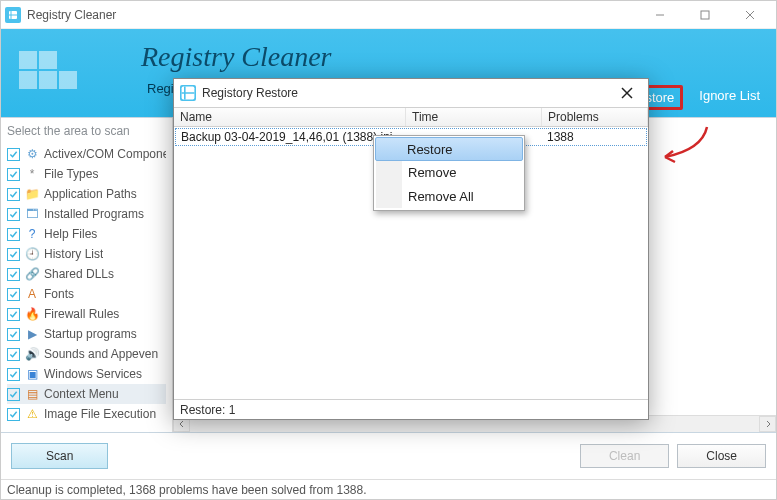  Describe the element at coordinates (86, 274) in the screenshot. I see `sidebar-item-dll: 🔗Shared DLLs` at that location.